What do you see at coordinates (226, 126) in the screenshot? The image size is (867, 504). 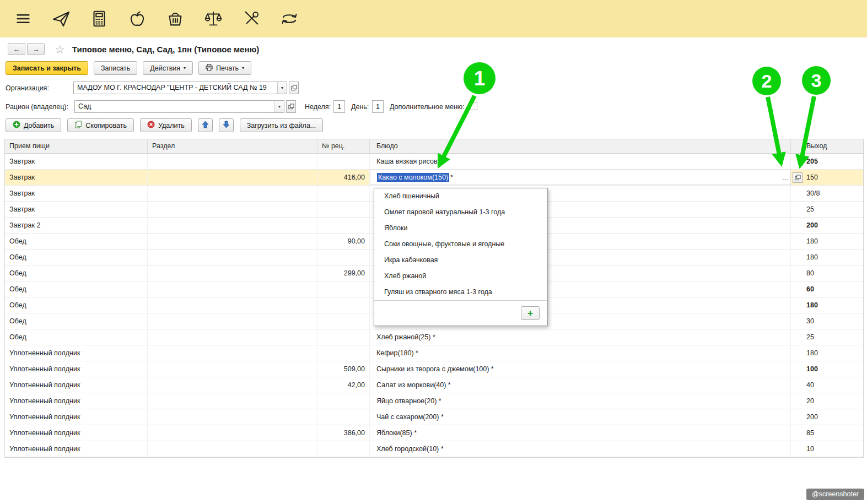 I see `move-down-button` at bounding box center [226, 126].